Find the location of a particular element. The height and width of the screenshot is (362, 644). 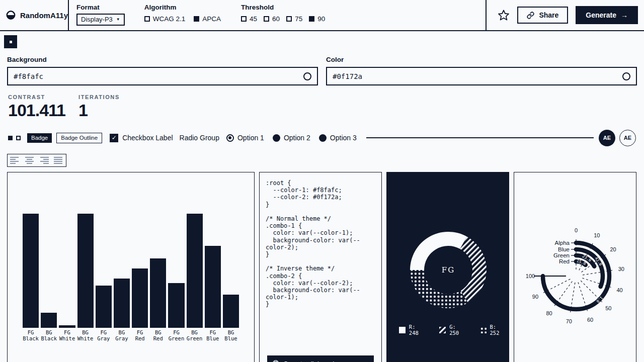

threshold-60-label: 60 is located at coordinates (276, 19).